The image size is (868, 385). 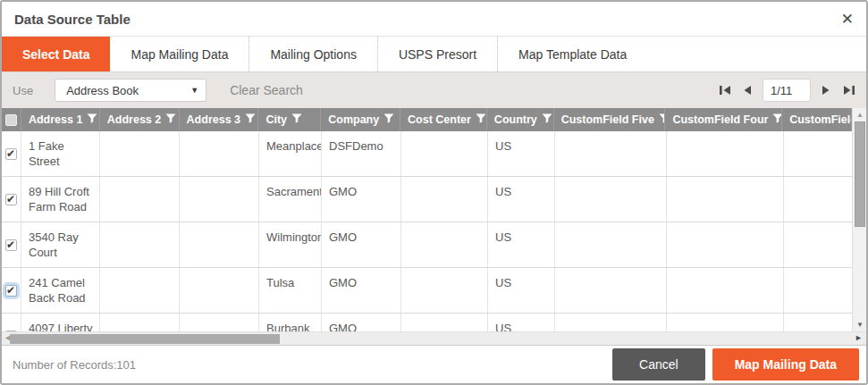 What do you see at coordinates (427, 200) in the screenshot?
I see `table-row: 89 Hill Croft Farm RoadSacramentoGMOUS` at bounding box center [427, 200].